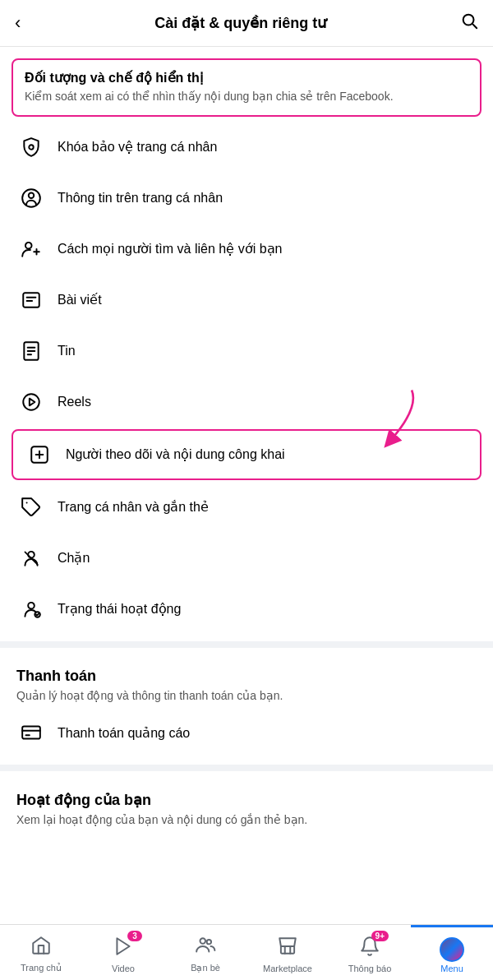 This screenshot has width=493, height=980. I want to click on followers-icon, so click(39, 455).